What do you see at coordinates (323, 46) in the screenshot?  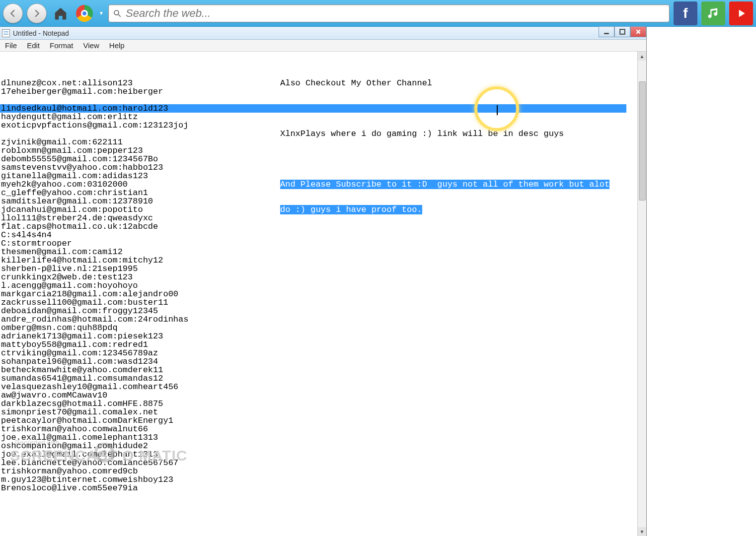 I see `menubar: File Edit Format View Help` at bounding box center [323, 46].